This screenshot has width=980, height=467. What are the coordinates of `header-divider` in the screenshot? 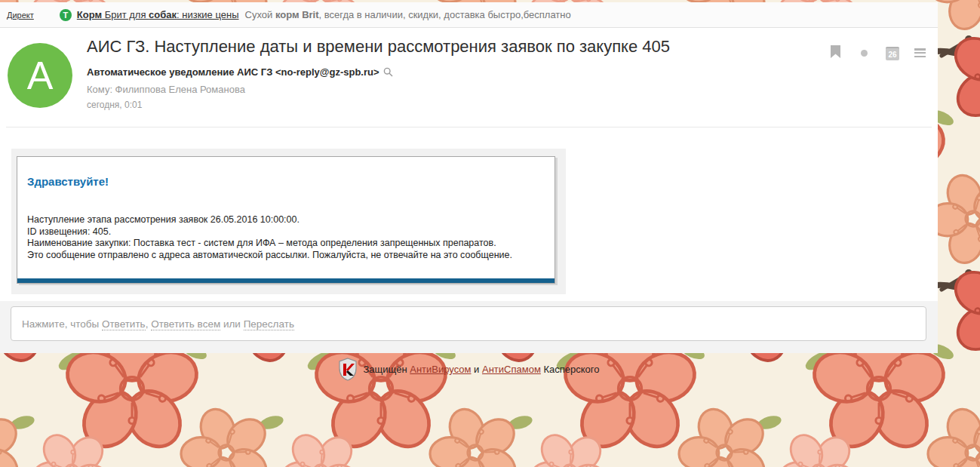 It's located at (469, 127).